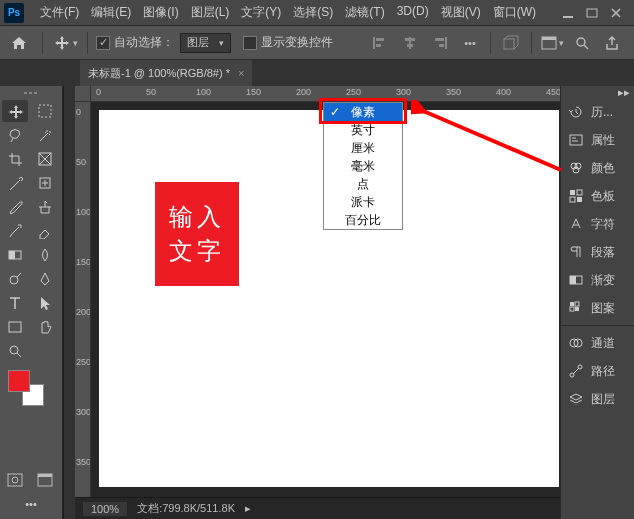 This screenshot has width=634, height=519. I want to click on menu-图层(L): 图层(L), so click(210, 12).